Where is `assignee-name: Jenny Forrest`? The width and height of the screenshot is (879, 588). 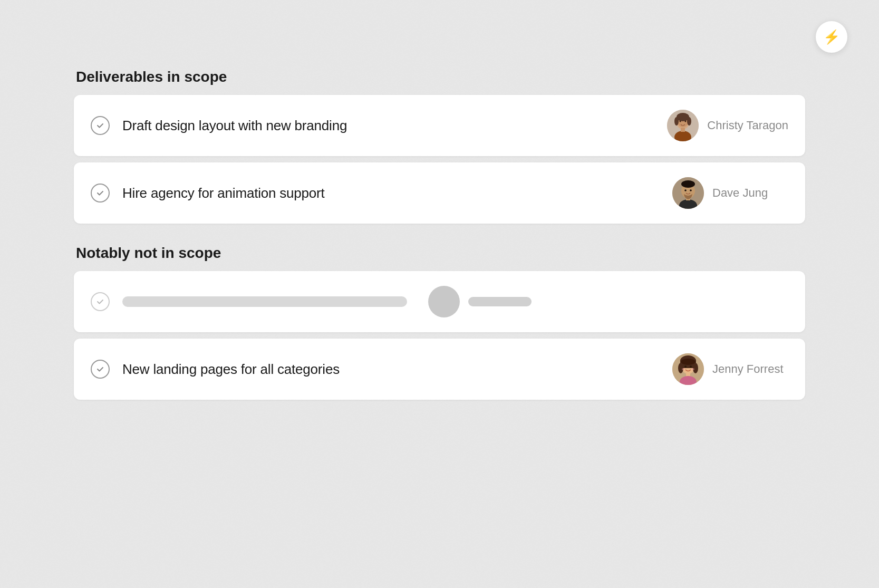 assignee-name: Jenny Forrest is located at coordinates (748, 369).